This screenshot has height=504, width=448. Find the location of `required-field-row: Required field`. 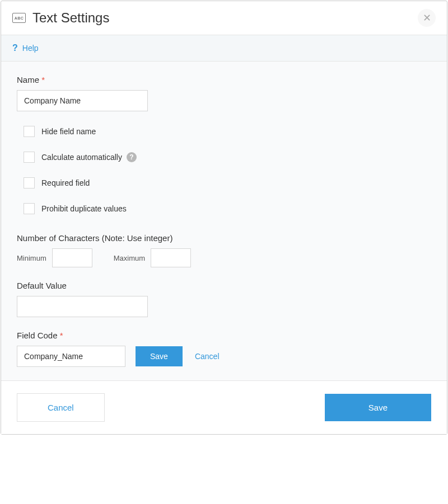

required-field-row: Required field is located at coordinates (227, 183).